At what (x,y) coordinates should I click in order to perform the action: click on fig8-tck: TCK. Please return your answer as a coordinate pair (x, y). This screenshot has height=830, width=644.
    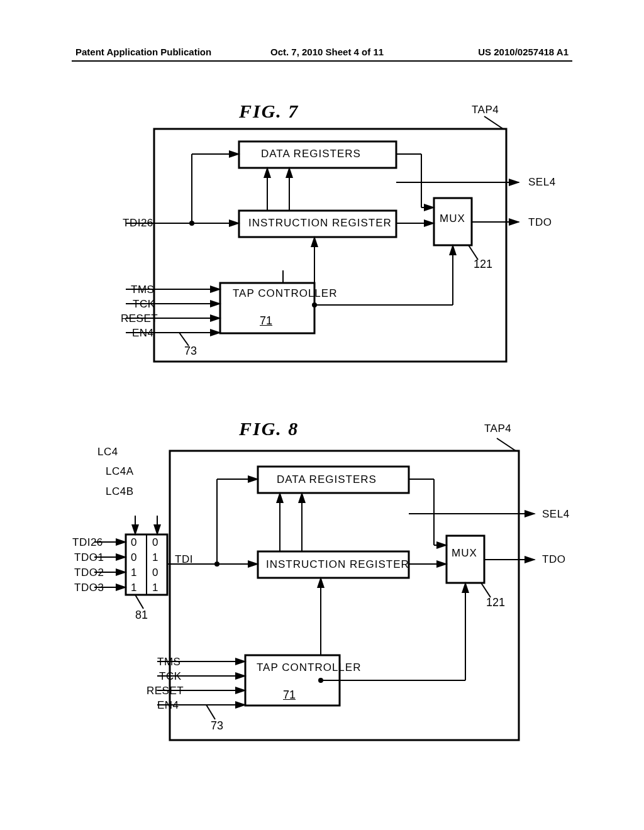
    Looking at the image, I should click on (170, 677).